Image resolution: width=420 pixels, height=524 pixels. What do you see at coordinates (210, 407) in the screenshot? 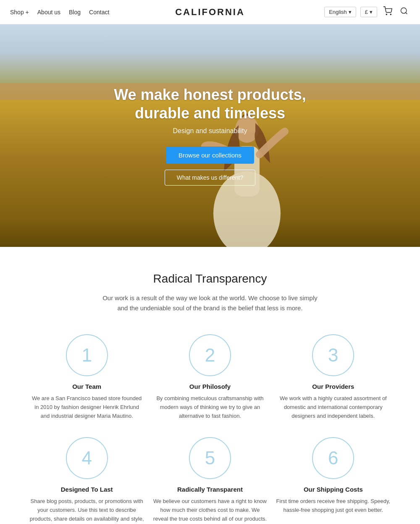
I see `feature-desc-2: By combining meticulous craftsmanship wi…` at bounding box center [210, 407].